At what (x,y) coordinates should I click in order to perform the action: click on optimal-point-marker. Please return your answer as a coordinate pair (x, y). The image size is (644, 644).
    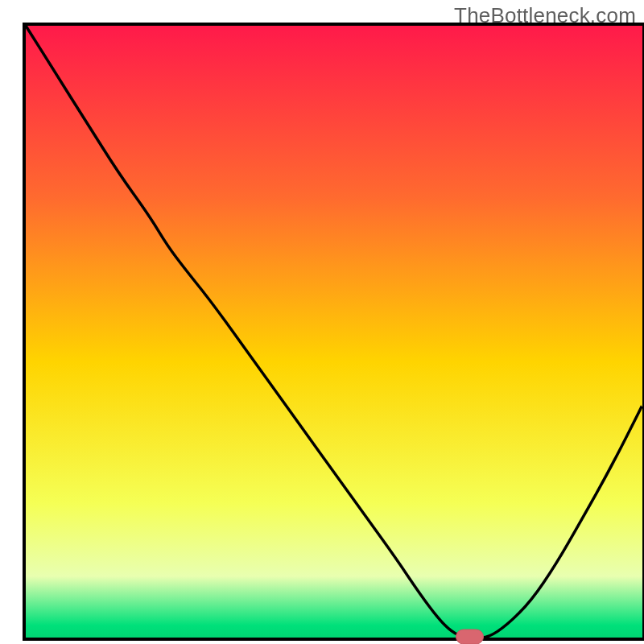
    Looking at the image, I should click on (470, 637).